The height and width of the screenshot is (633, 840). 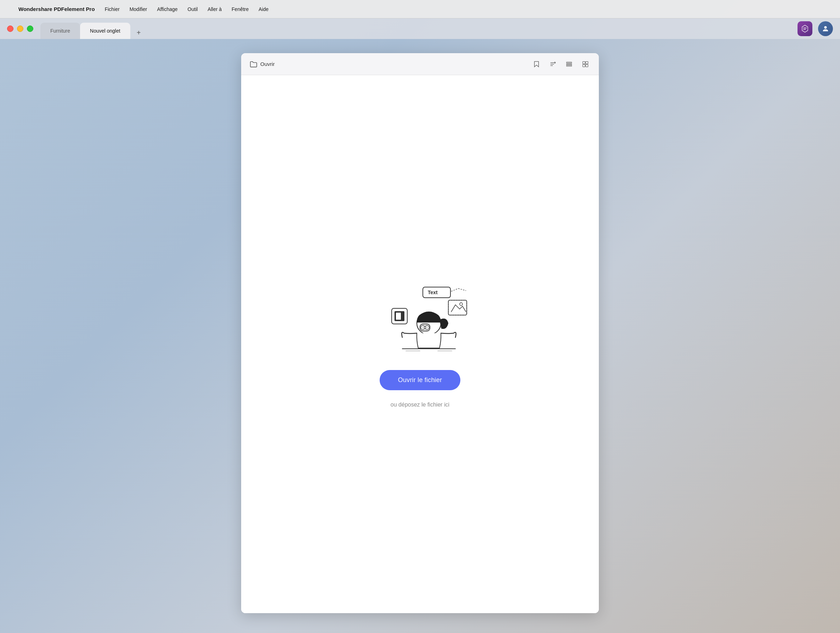 I want to click on grid-view-svg, so click(x=586, y=64).